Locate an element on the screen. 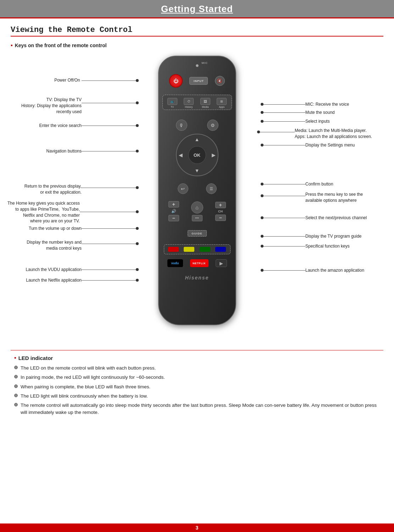  ch-down-button: − is located at coordinates (221, 218).